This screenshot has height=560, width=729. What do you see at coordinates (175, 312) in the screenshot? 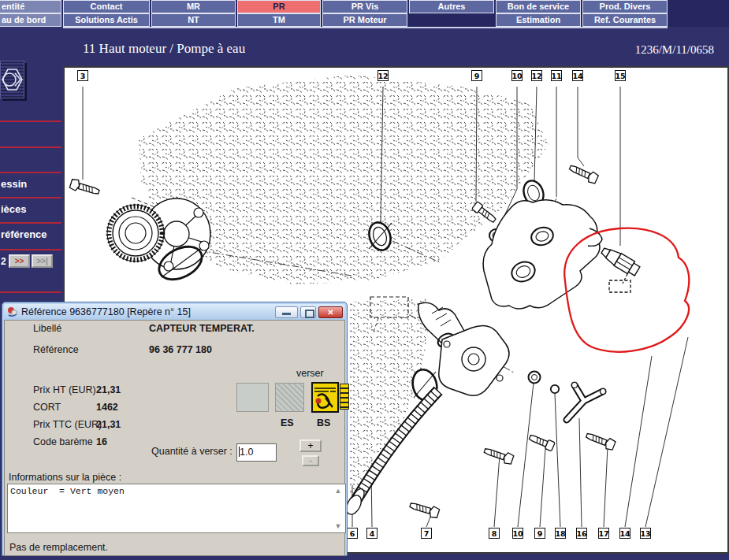
I see `dialog-titlebar: Référence 9636777180 [Repère n° 15] ✕` at bounding box center [175, 312].